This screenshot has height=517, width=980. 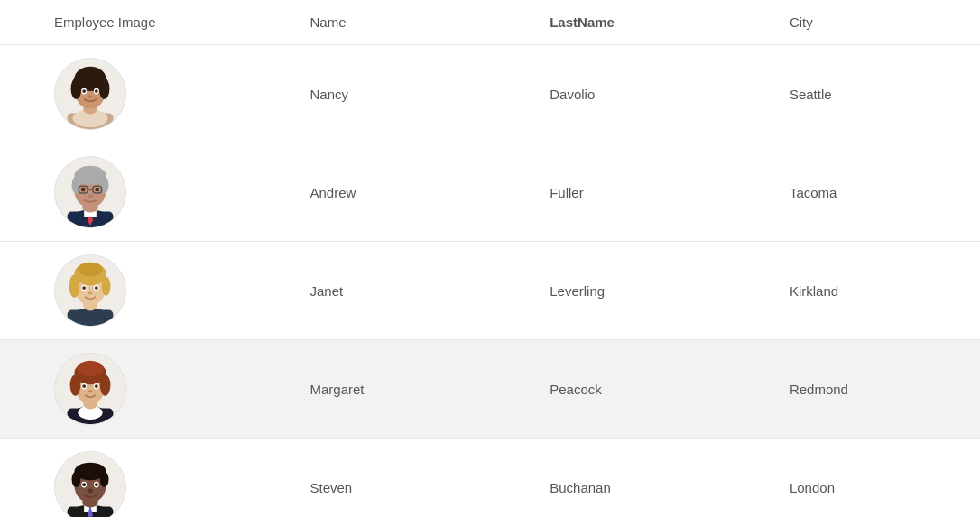 I want to click on header-lastname: LastName, so click(x=652, y=23).